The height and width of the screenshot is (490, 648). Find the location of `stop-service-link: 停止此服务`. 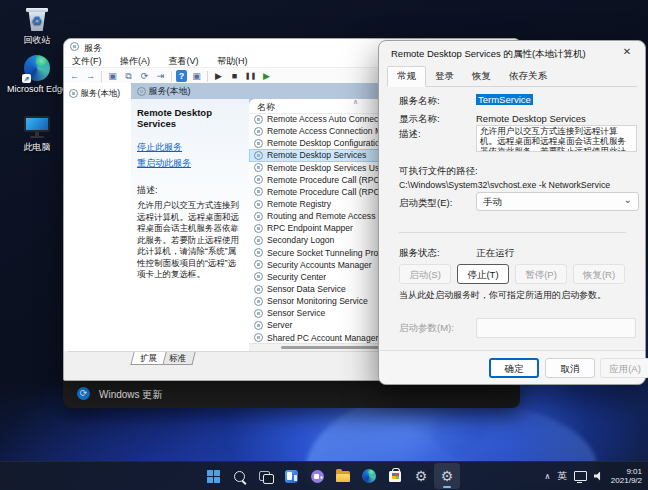

stop-service-link: 停止此服务 is located at coordinates (190, 148).